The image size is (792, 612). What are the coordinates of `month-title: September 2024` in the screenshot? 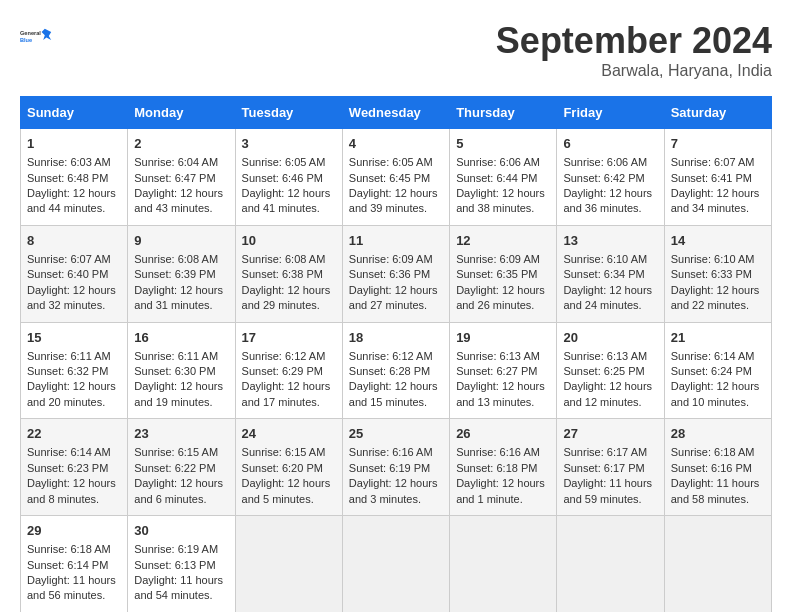 It's located at (634, 41).